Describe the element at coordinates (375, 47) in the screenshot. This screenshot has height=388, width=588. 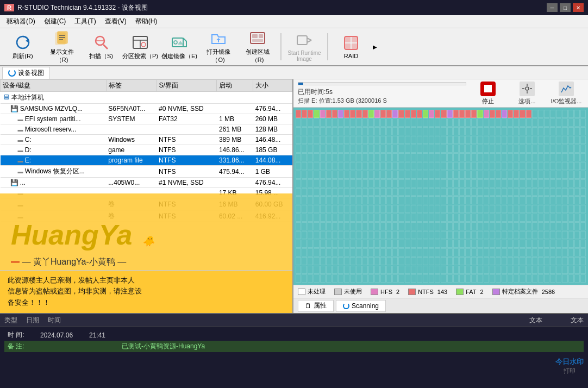
I see `toolbar-expand-btn: ▶` at that location.